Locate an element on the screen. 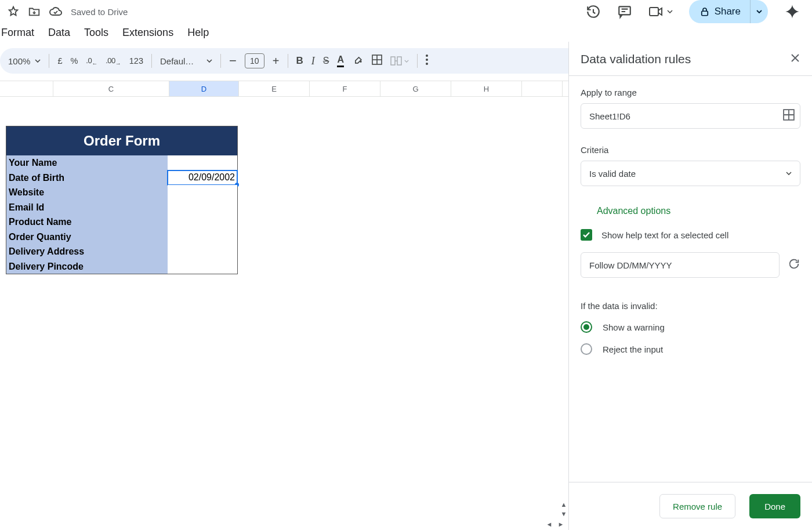  criteria-dropdown: Is valid date is located at coordinates (690, 173).